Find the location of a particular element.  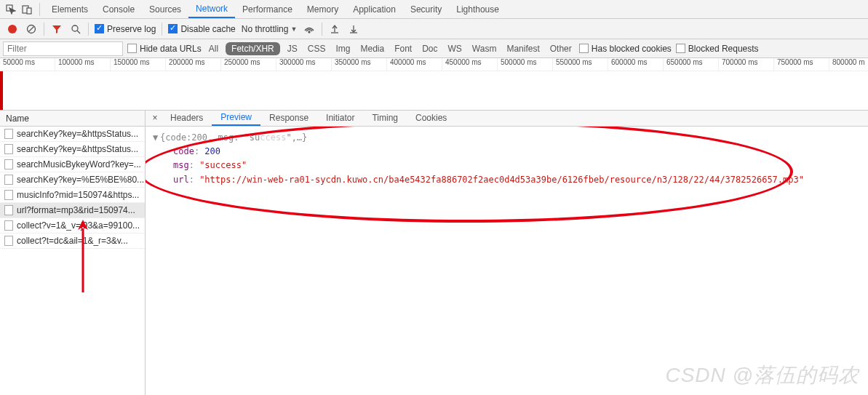

clear-icon is located at coordinates (31, 29).